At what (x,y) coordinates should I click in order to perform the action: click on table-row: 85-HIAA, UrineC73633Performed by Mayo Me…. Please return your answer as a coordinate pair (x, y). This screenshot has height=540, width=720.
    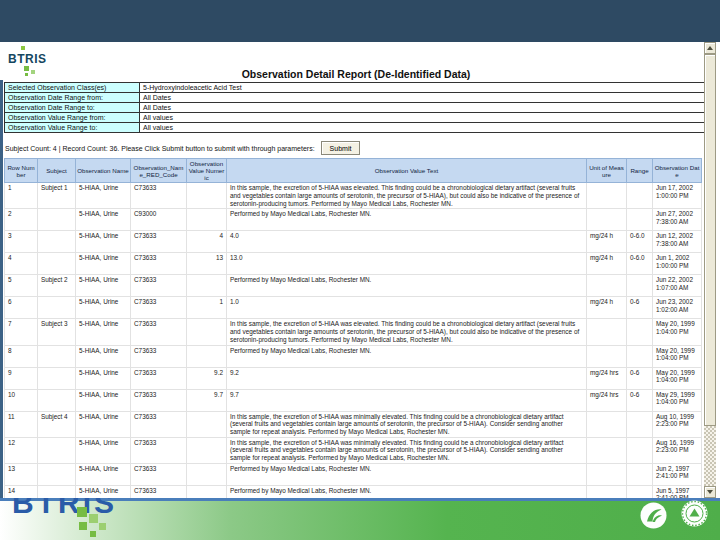
    Looking at the image, I should click on (354, 356).